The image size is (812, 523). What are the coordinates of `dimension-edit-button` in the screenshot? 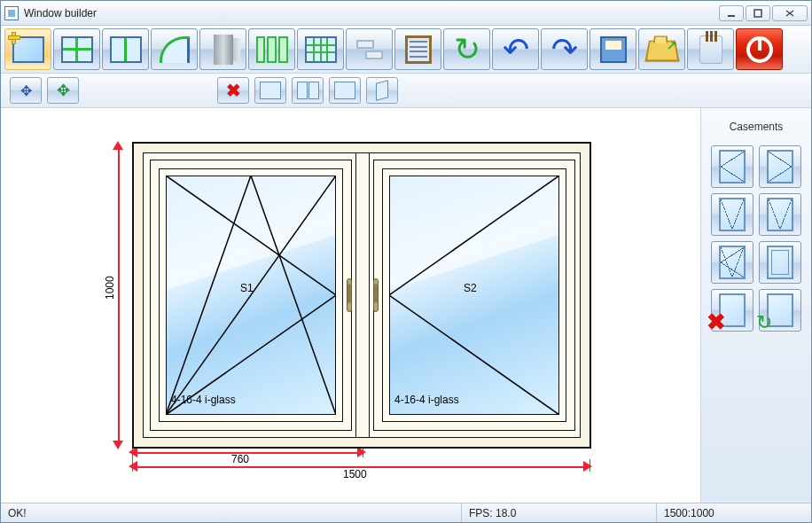 It's located at (270, 90).